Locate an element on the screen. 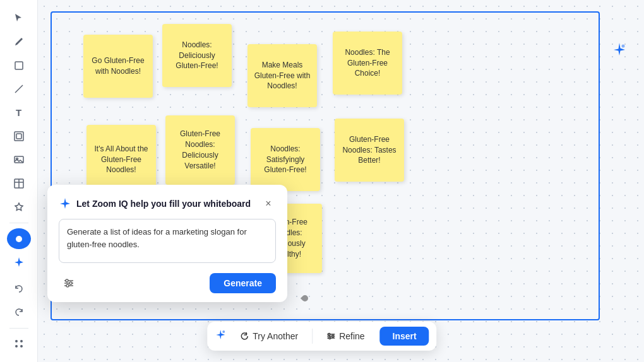  generate-button: Generate is located at coordinates (242, 283).